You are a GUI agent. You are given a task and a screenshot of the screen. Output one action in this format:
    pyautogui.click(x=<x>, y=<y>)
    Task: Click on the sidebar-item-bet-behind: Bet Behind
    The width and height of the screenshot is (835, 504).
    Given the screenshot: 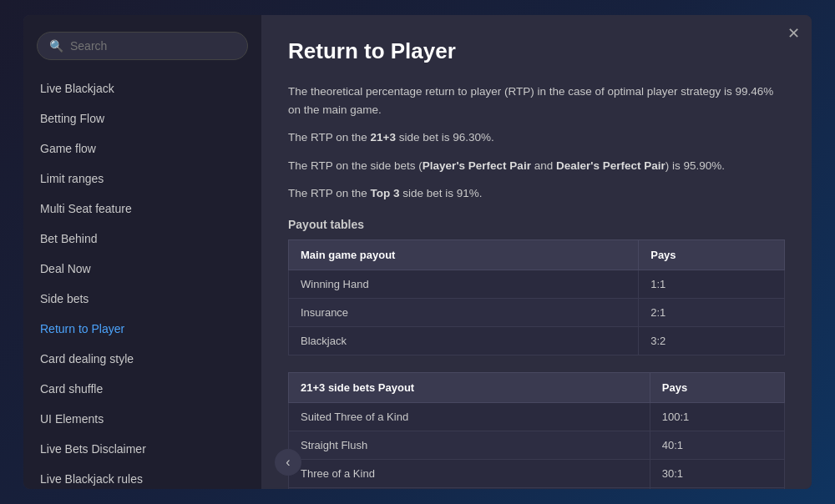 What is the action you would take?
    pyautogui.click(x=142, y=239)
    